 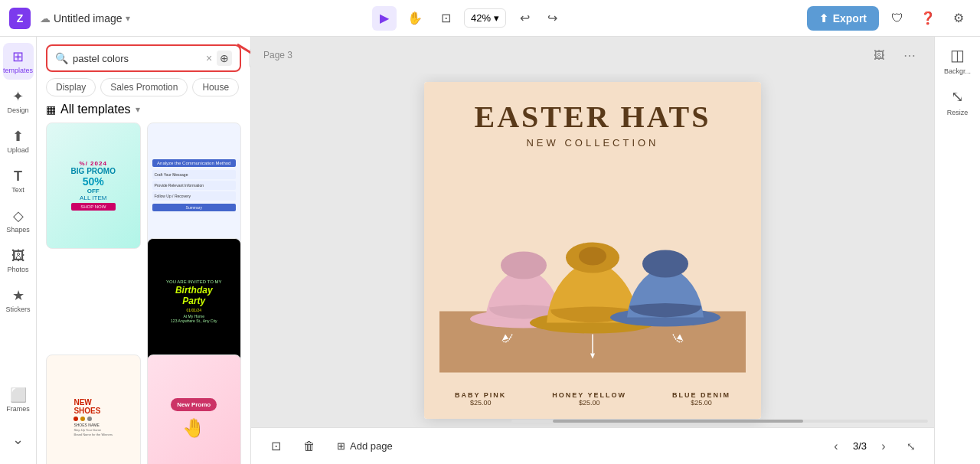 What do you see at coordinates (18, 270) in the screenshot?
I see `photos-label: Photos` at bounding box center [18, 270].